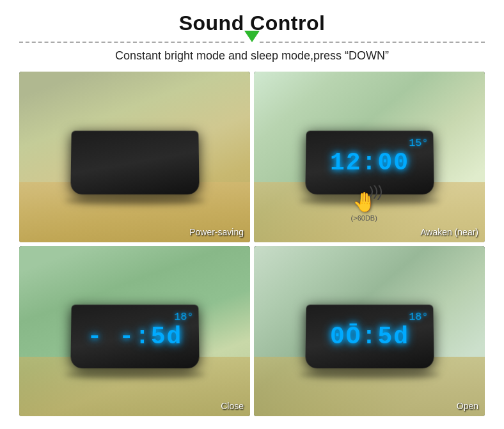 This screenshot has width=504, height=429. I want to click on open-time: 0Ō:5d, so click(369, 336).